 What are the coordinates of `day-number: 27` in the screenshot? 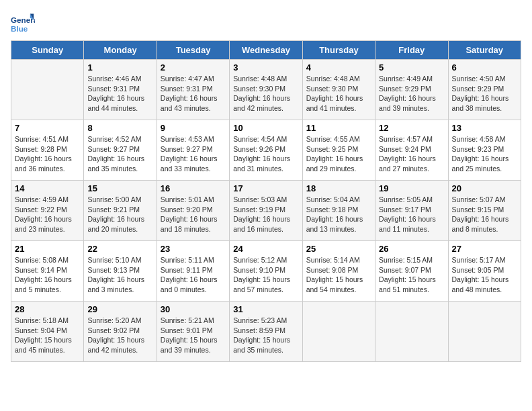 It's located at (485, 248).